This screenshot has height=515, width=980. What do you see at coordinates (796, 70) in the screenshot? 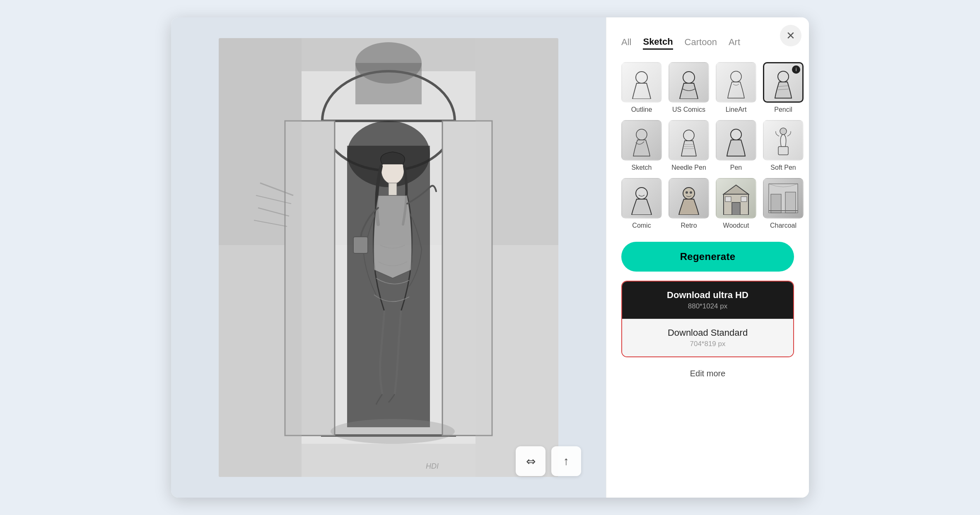
I see `selected-badge: i` at bounding box center [796, 70].